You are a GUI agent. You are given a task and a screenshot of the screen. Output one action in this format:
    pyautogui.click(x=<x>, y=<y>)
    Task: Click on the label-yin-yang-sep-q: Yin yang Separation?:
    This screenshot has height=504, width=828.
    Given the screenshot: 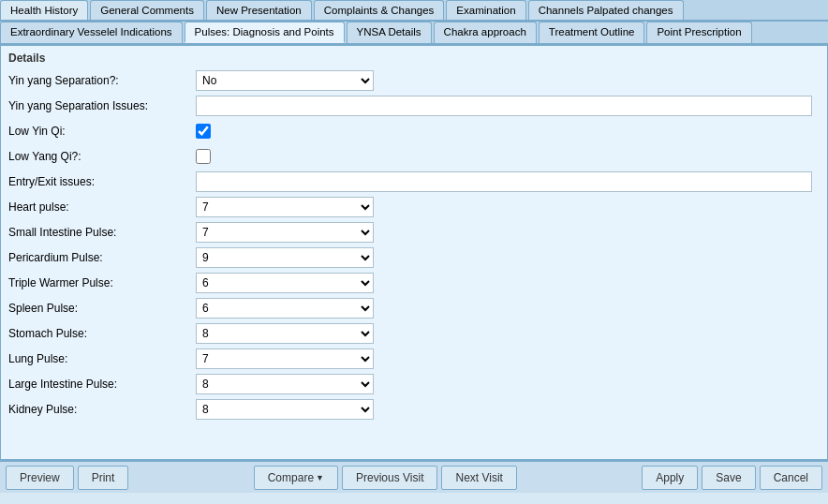 What is the action you would take?
    pyautogui.click(x=102, y=81)
    